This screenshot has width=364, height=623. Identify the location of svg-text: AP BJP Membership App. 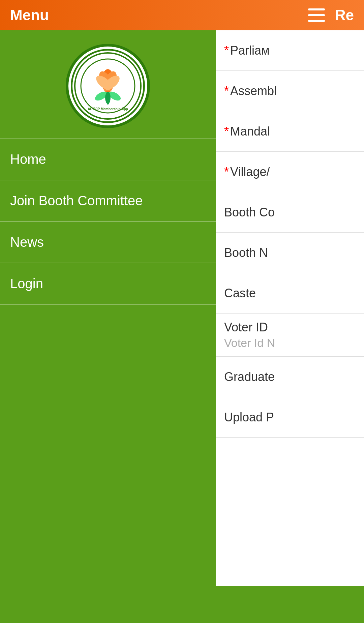
(108, 109).